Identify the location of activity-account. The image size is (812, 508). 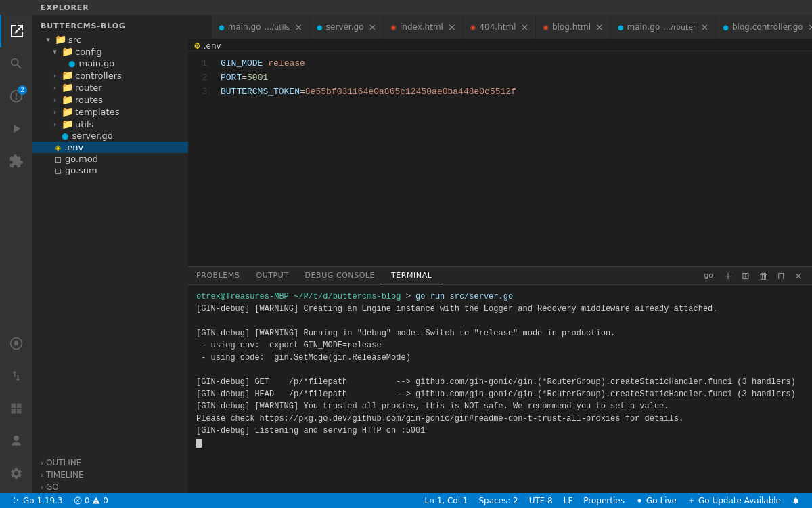
(16, 441).